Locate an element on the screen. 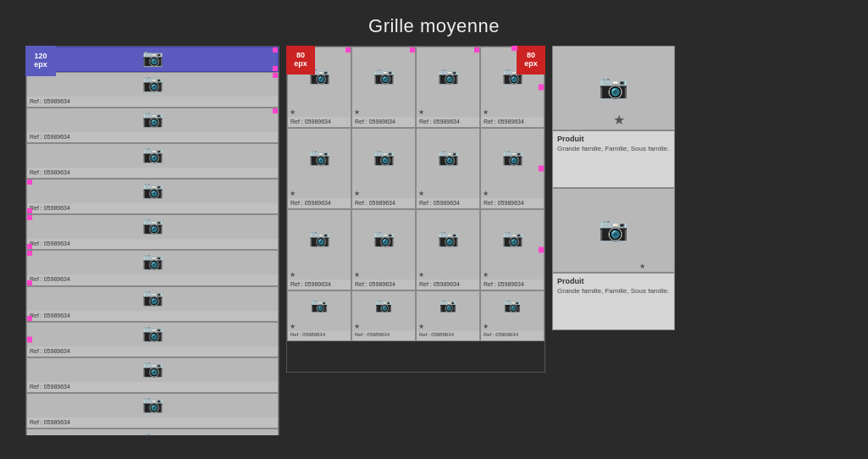 The image size is (868, 459). product-image-2: 📷 ★☆☆☆☆ is located at coordinates (613, 230).